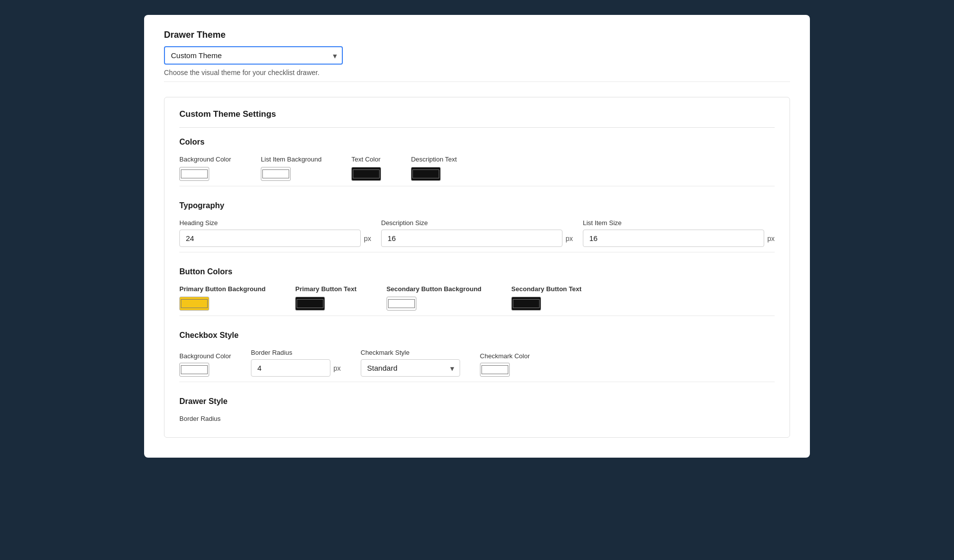 The height and width of the screenshot is (560, 954). What do you see at coordinates (569, 239) in the screenshot?
I see `description-size-unit: px` at bounding box center [569, 239].